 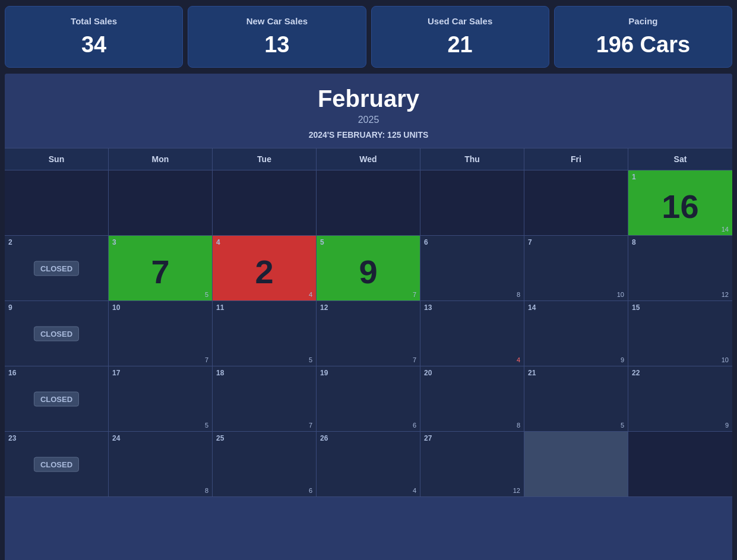 I want to click on day-header-sat: Sat, so click(x=681, y=159).